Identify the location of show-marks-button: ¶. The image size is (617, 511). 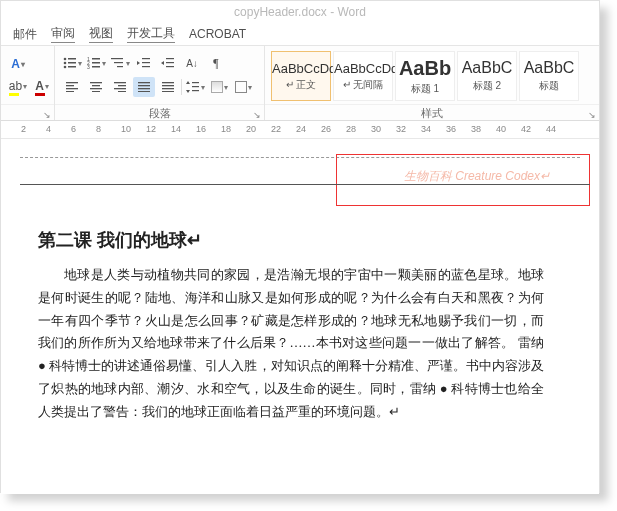
(216, 63).